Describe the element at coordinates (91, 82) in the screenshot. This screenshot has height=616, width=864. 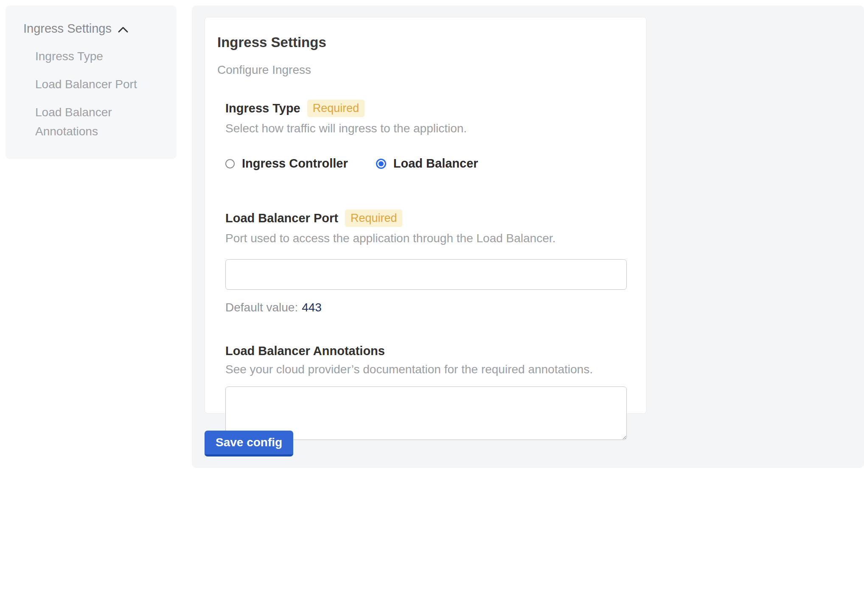
I see `config-nav-sidebar: Ingress Settings Ingress Type Load Balan…` at that location.